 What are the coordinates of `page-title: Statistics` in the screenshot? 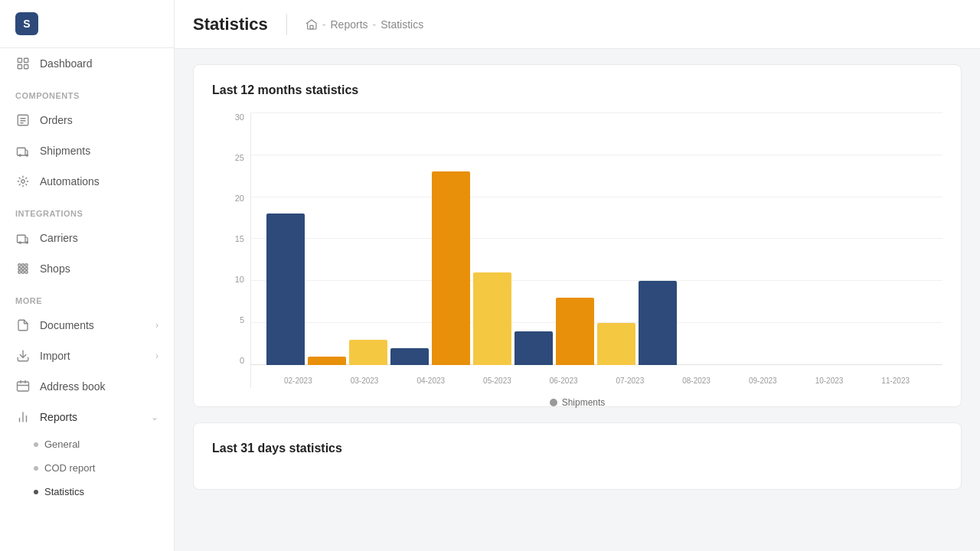 It's located at (230, 24).